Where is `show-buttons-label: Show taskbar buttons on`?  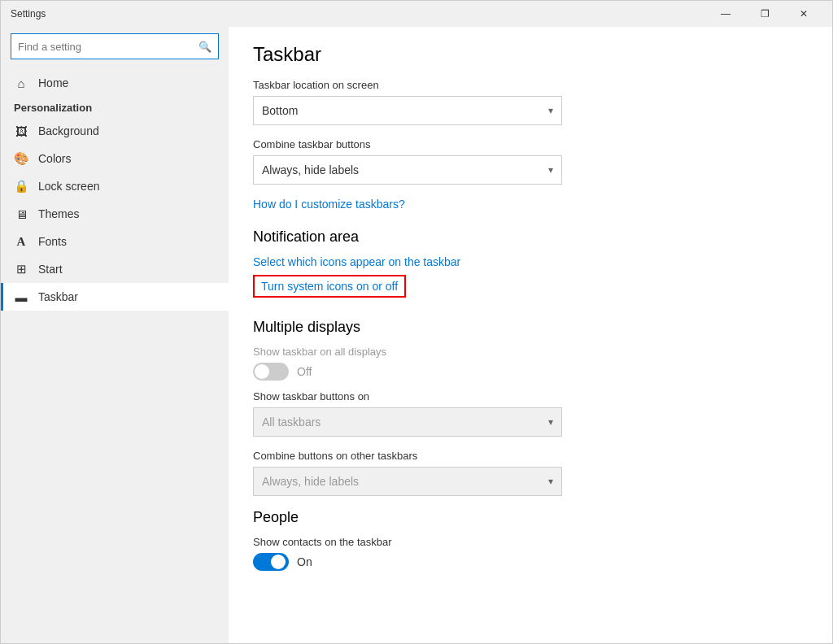 show-buttons-label: Show taskbar buttons on is located at coordinates (530, 397).